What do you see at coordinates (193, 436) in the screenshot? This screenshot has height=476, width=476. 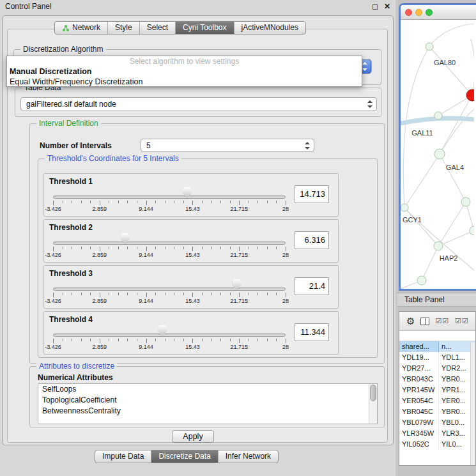 I see `apply-button: Apply` at bounding box center [193, 436].